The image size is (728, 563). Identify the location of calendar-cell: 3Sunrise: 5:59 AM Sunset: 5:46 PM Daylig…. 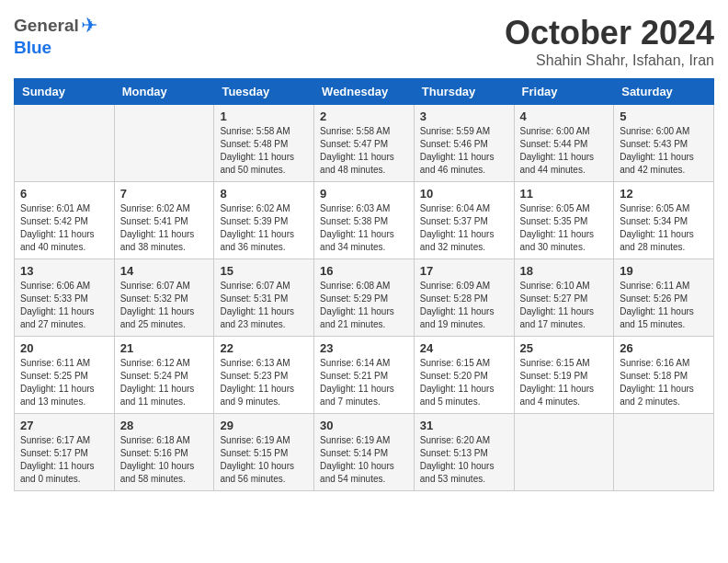
(463, 144).